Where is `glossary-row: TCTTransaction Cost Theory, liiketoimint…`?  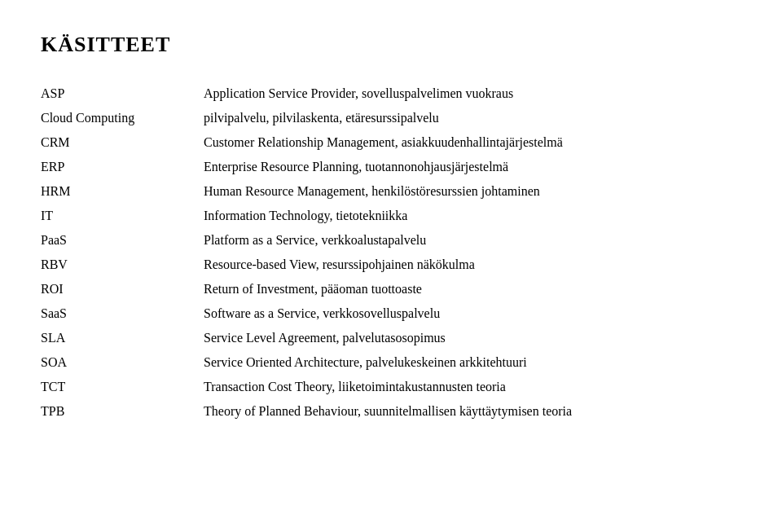 glossary-row: TCTTransaction Cost Theory, liiketoimint… is located at coordinates (391, 387).